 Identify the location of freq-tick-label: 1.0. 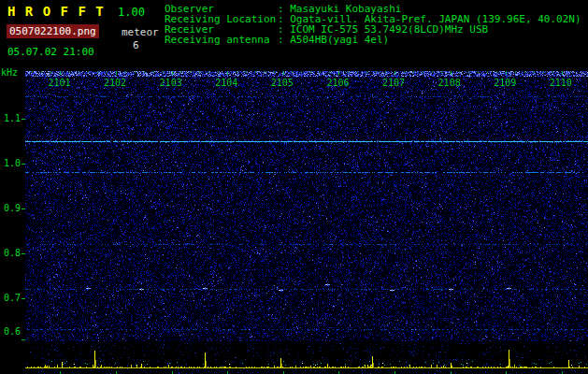
(10, 163).